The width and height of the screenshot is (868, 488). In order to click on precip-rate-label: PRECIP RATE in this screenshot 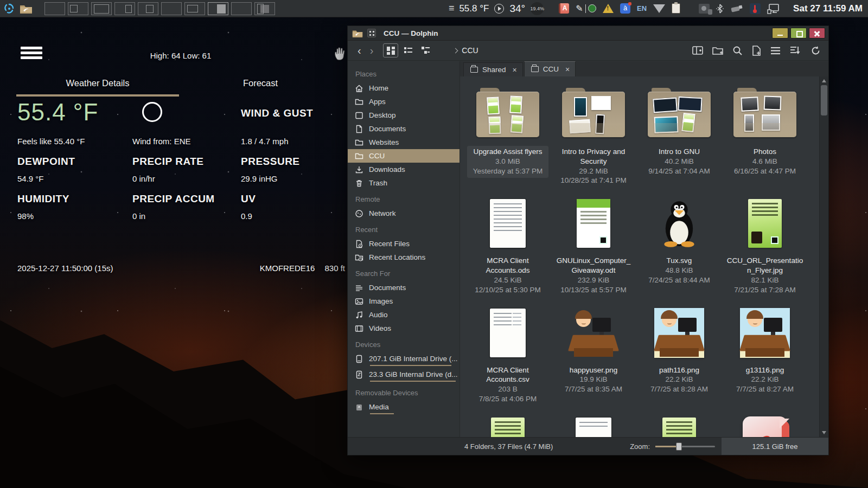, I will do `click(187, 160)`.